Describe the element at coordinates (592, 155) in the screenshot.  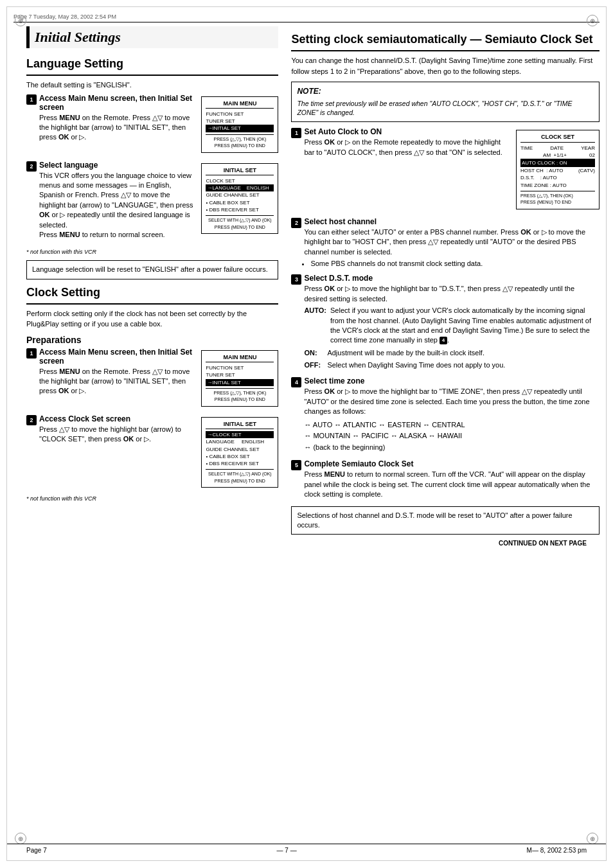
I see `clock-year-value: 02` at that location.